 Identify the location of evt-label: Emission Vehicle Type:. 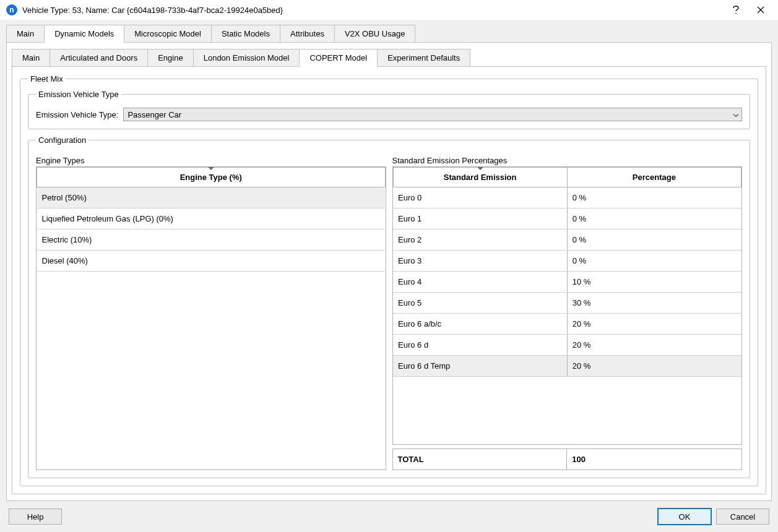
(77, 115).